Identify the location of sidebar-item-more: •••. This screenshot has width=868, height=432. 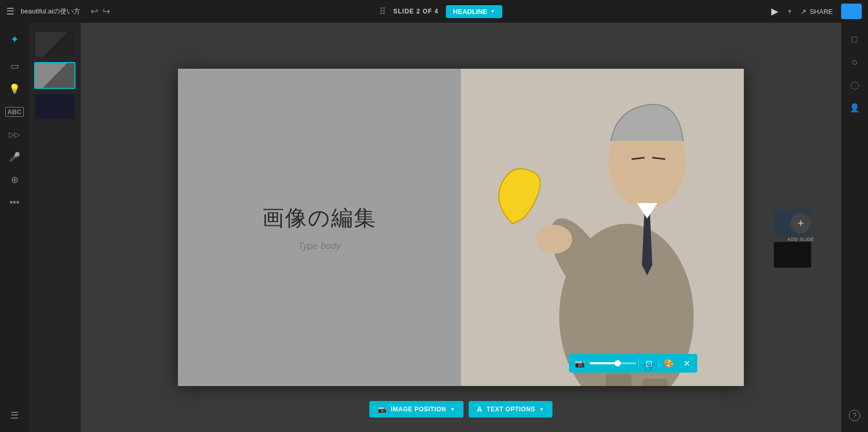
(14, 203).